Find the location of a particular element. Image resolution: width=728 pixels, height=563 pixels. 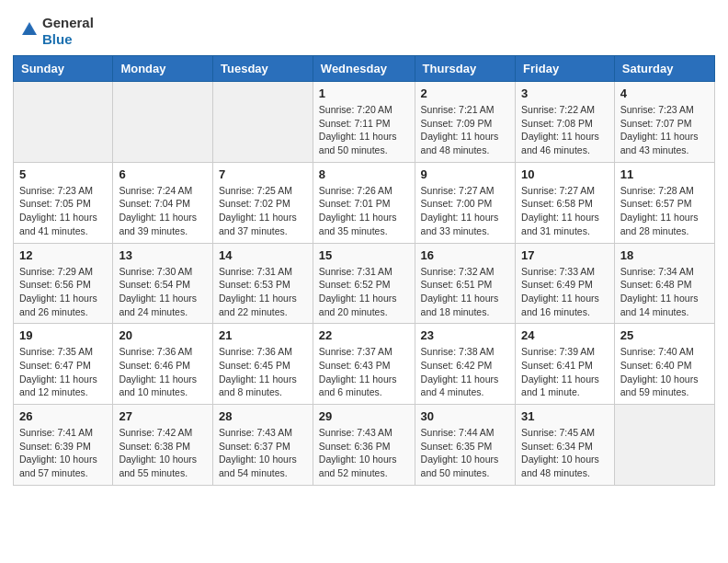

day-info: Sunrise: 7:39 AMSunset: 6:41 PMDaylight:… is located at coordinates (564, 372).